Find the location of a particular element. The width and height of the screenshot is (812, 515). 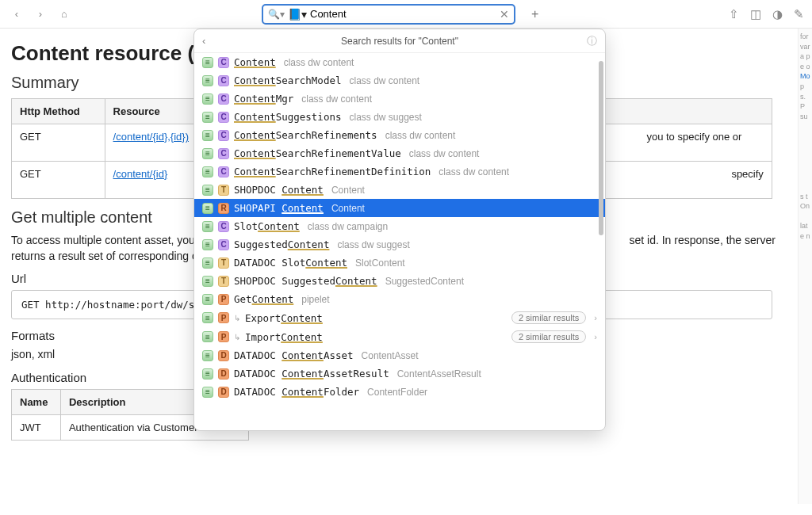

result-name: DATADOC SlotContent is located at coordinates (290, 263).